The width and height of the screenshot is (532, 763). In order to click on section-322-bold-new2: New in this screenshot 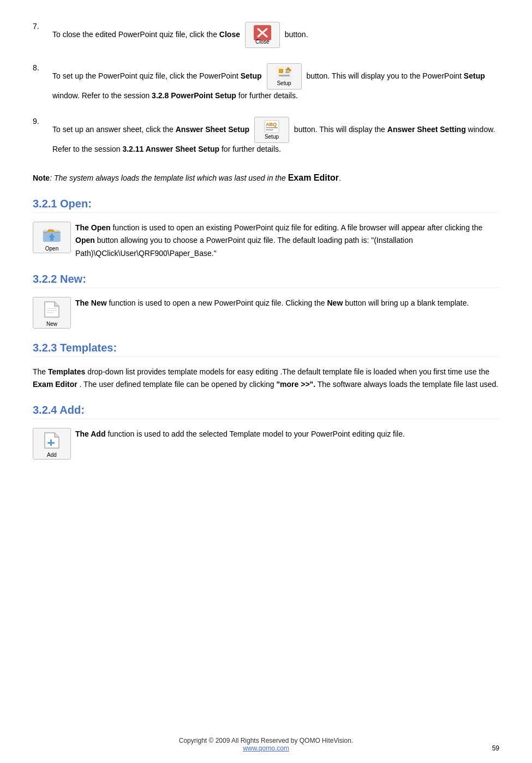, I will do `click(335, 303)`.